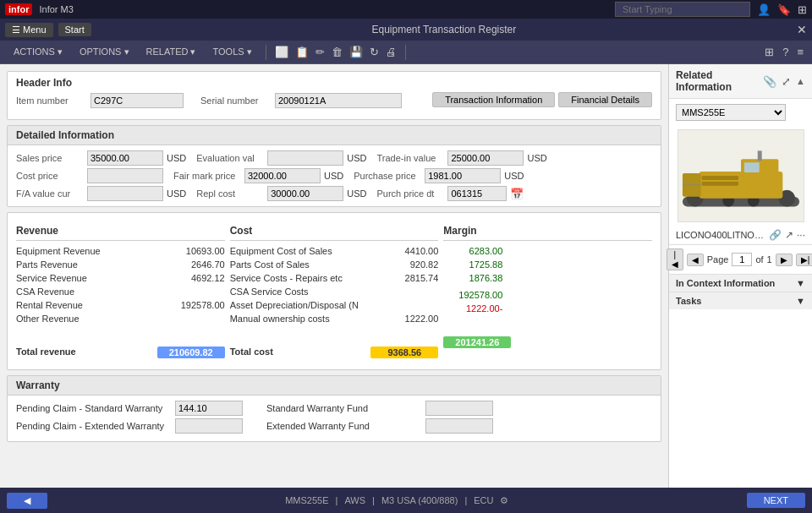  I want to click on actions-button: ACTIONS ▾, so click(38, 52).